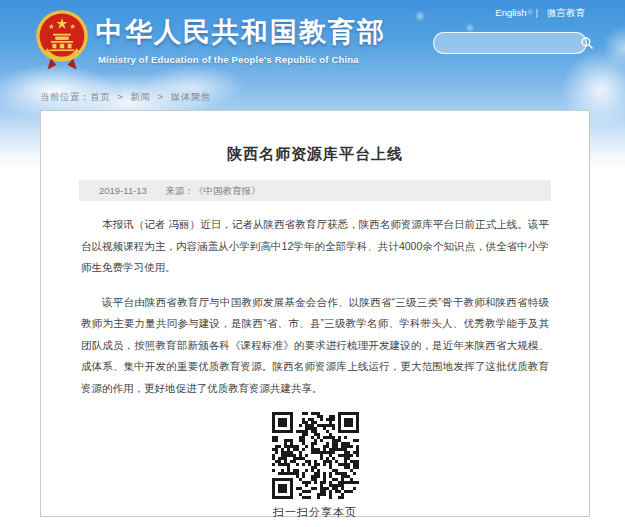 This screenshot has width=625, height=527. I want to click on breadcrumb: 当前位置：首页 > 新闻 > 媒体聚焦, so click(126, 98).